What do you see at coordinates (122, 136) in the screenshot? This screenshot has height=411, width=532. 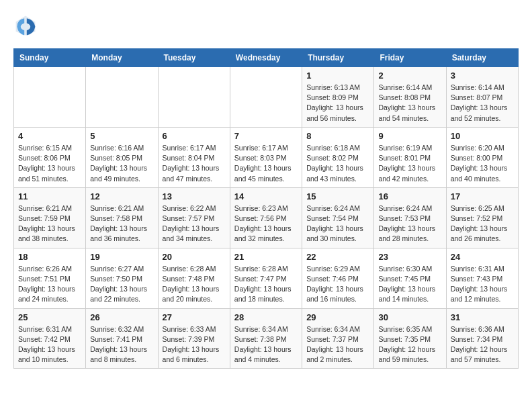 I see `day-number: 5` at bounding box center [122, 136].